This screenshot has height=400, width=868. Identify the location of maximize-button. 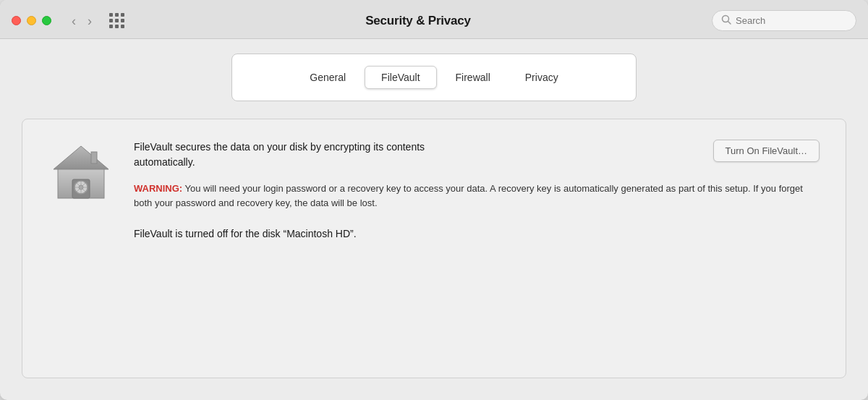
(46, 20).